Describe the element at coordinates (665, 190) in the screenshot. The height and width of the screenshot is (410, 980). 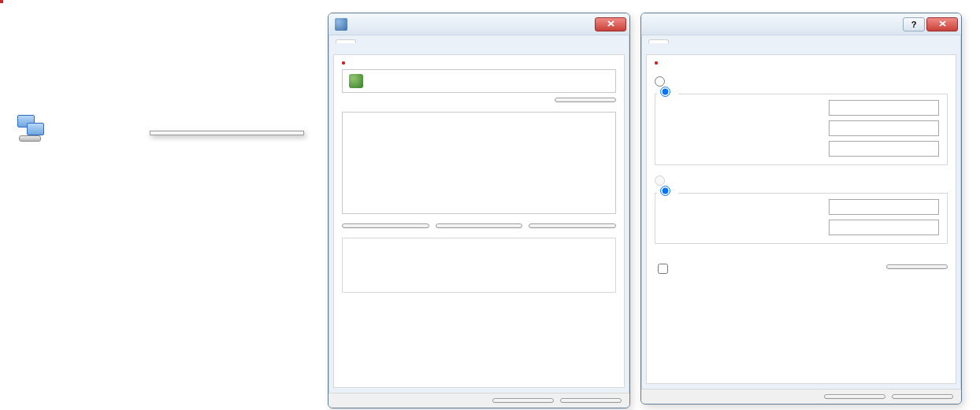
I see `radio-manual-dns-input` at that location.